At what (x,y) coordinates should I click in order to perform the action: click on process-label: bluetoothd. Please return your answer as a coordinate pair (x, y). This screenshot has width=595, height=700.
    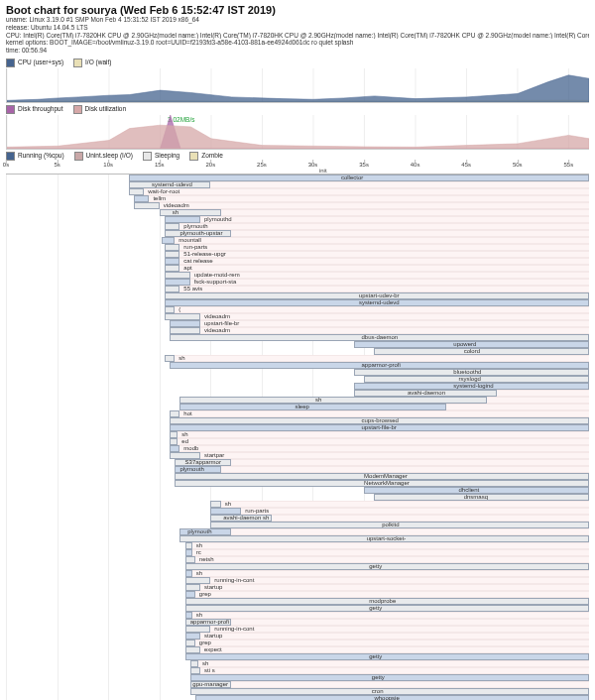
    Looking at the image, I should click on (466, 373).